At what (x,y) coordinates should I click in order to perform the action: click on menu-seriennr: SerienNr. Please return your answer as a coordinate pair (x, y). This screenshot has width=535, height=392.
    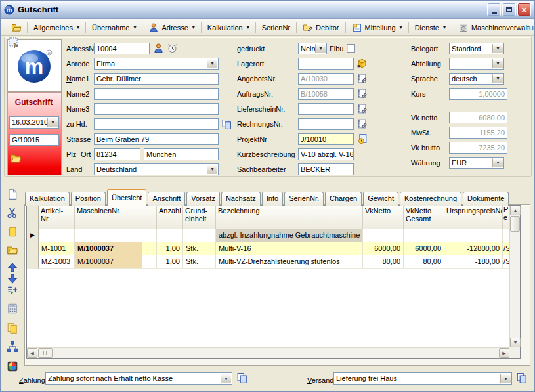
    Looking at the image, I should click on (276, 28).